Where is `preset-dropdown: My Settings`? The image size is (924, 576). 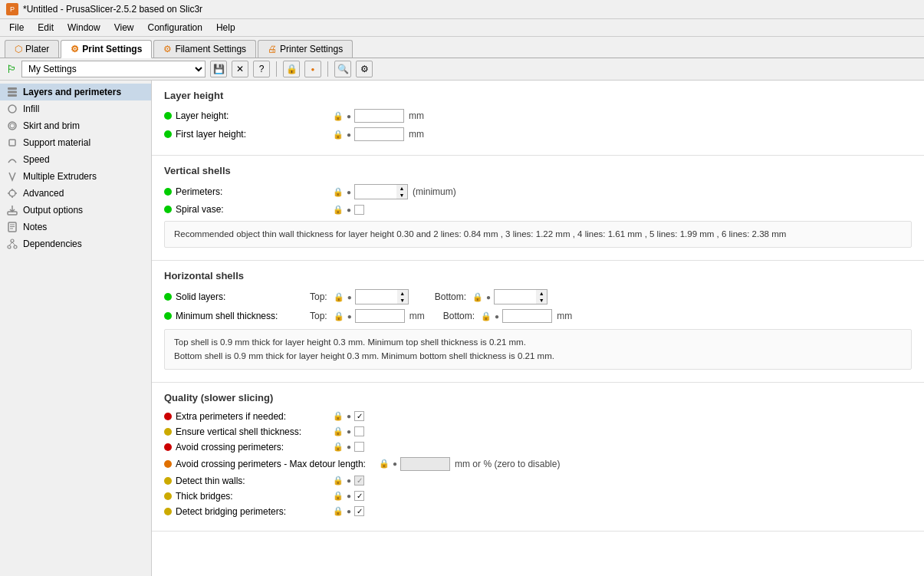 preset-dropdown: My Settings is located at coordinates (113, 69).